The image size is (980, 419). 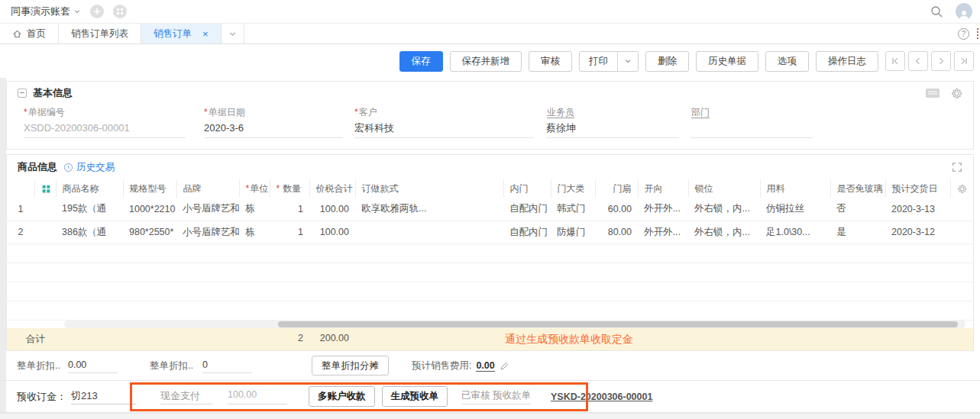 What do you see at coordinates (504, 366) in the screenshot?
I see `edit-pencil-icon` at bounding box center [504, 366].